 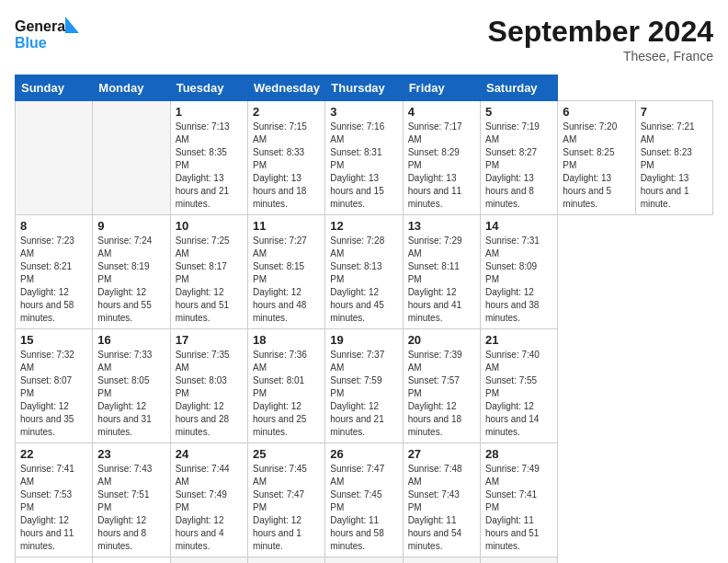 I want to click on weekday-header: Tuesday, so click(x=209, y=88).